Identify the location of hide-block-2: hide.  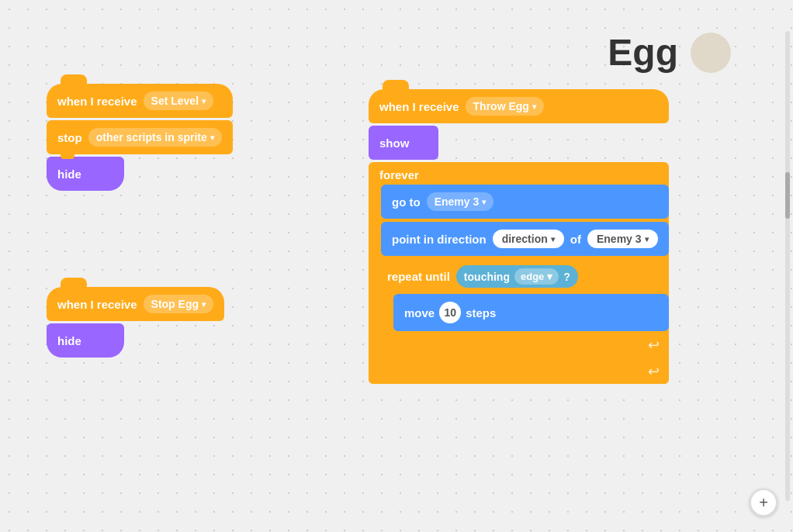
(85, 340).